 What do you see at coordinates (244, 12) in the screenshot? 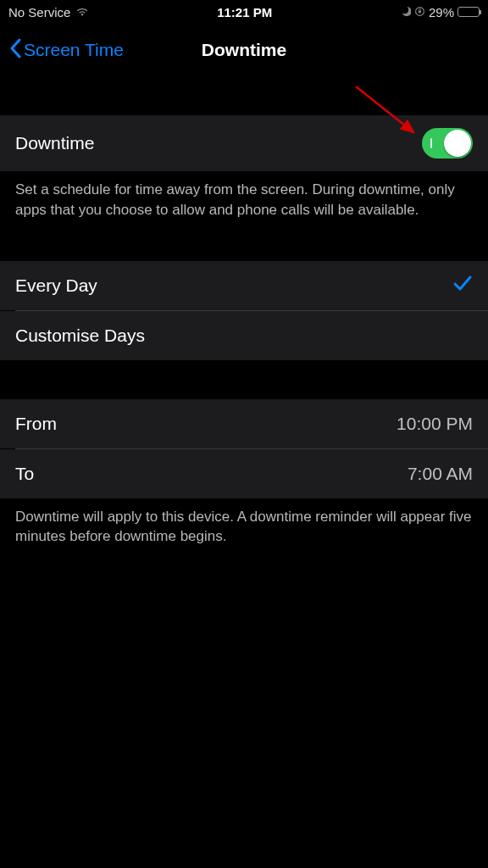
I see `status-time: 11:21 PM` at bounding box center [244, 12].